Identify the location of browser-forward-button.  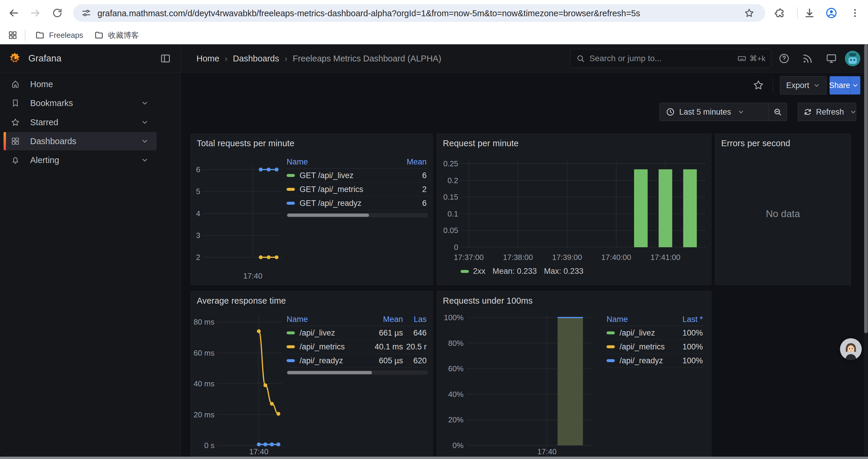
(36, 13).